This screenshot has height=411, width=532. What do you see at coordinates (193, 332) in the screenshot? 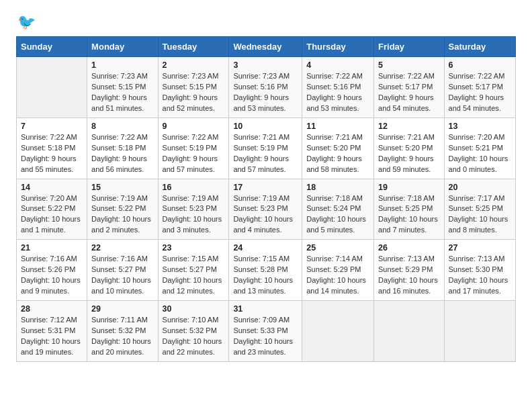
I see `calendar-cell: 30Sunrise: 7:10 AM Sunset: 5:32 PM Dayli…` at bounding box center [193, 332].